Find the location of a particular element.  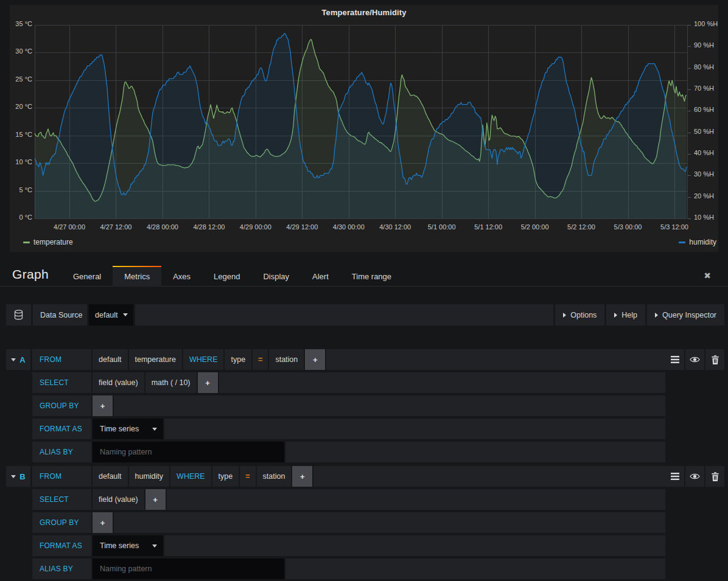

tabs: GeneralMetricsAxesLegendDisplayAlertTime… is located at coordinates (233, 276).